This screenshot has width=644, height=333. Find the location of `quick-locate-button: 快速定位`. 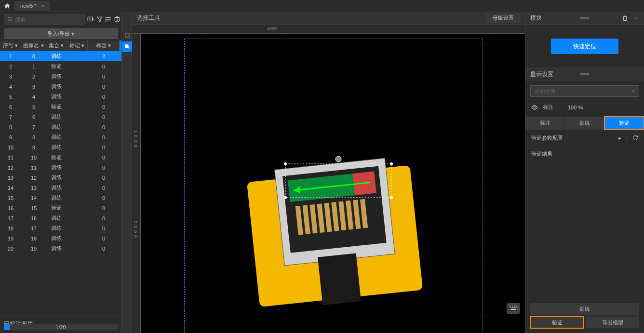

quick-locate-button: 快速定位 is located at coordinates (585, 46).